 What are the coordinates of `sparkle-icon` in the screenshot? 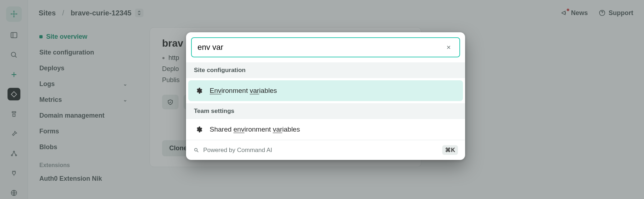 It's located at (196, 150).